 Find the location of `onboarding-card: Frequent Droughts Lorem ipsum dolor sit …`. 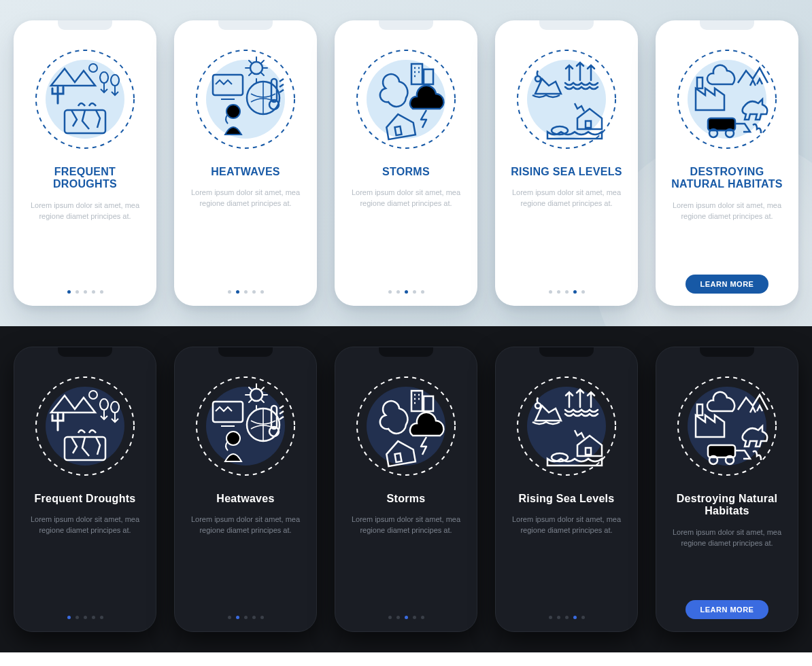

onboarding-card: Frequent Droughts Lorem ipsum dolor sit … is located at coordinates (85, 489).